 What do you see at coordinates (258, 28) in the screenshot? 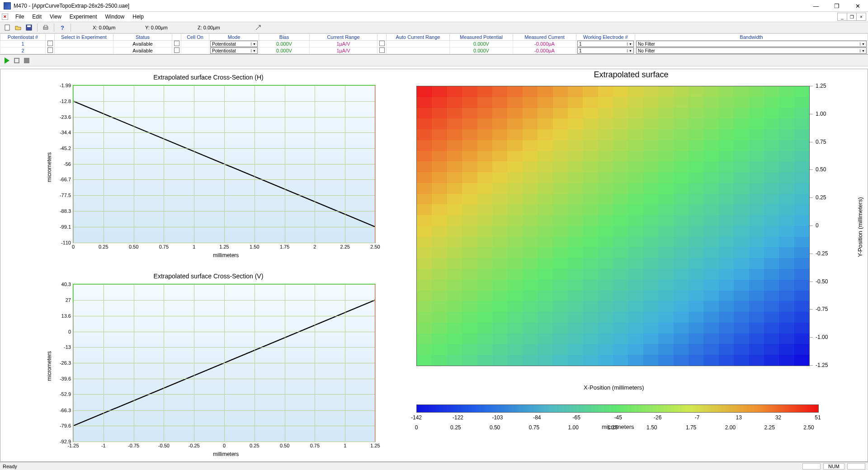
I see `go-to-origin-icon` at bounding box center [258, 28].